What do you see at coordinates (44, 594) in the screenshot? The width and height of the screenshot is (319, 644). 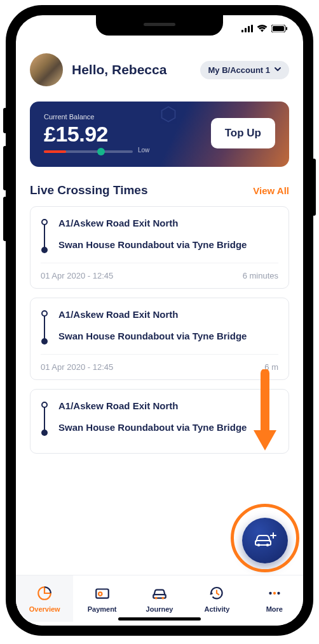 I see `pie-chart-icon` at bounding box center [44, 594].